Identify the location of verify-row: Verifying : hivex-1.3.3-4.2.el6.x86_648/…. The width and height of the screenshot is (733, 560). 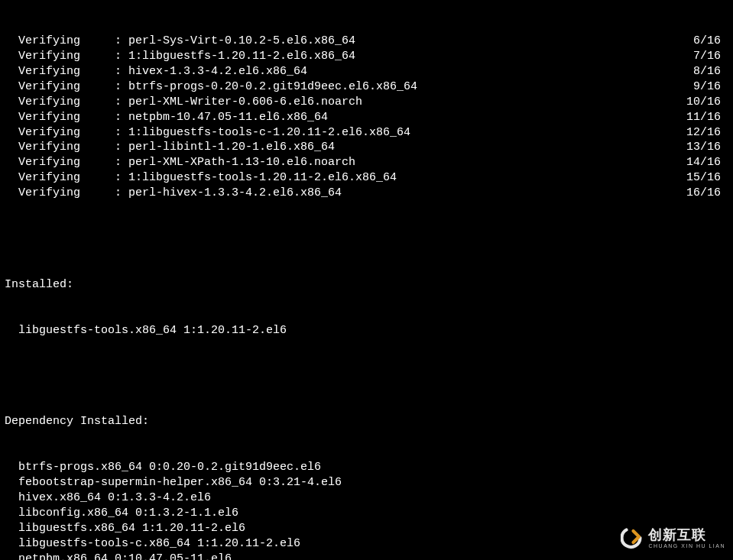
(367, 72).